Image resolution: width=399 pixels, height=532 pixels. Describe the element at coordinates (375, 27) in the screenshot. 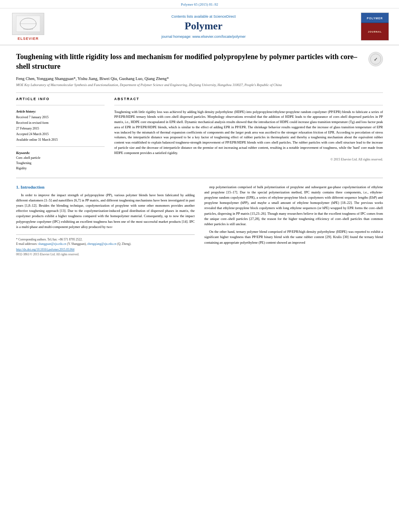

I see `polymer-logo-box: polymer journal` at that location.